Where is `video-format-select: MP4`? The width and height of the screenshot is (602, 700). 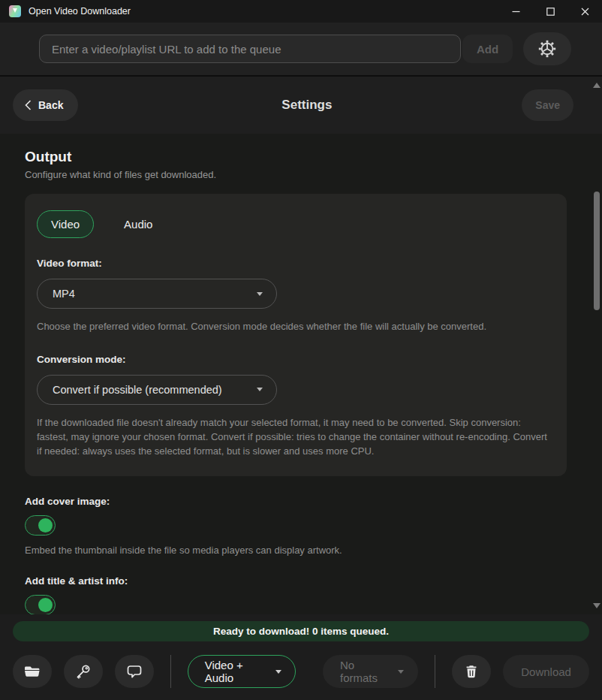
video-format-select: MP4 is located at coordinates (157, 294).